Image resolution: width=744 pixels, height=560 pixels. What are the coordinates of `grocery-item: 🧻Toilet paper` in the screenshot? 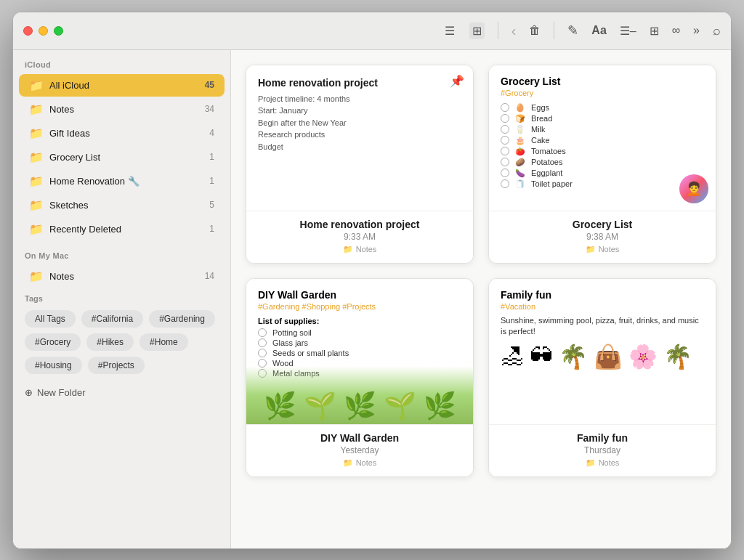 It's located at (602, 184).